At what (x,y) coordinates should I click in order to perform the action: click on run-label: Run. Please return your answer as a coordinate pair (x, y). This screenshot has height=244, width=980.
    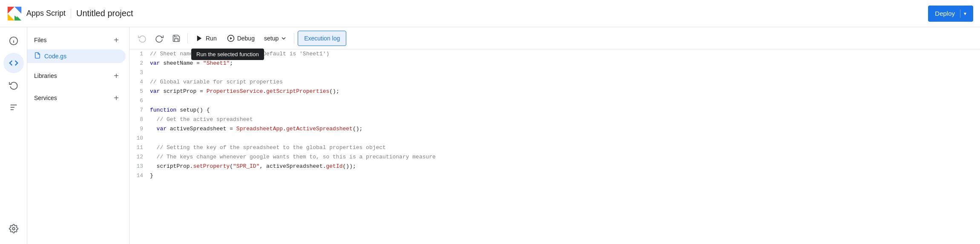
    Looking at the image, I should click on (211, 38).